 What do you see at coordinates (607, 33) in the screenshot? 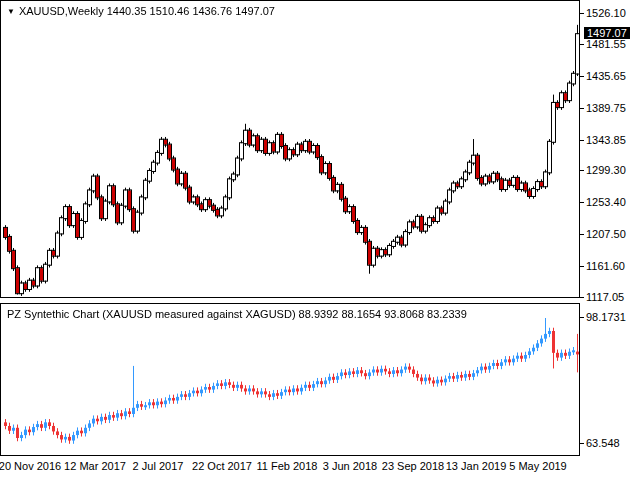
I see `current-price-label: 1497.07` at bounding box center [607, 33].